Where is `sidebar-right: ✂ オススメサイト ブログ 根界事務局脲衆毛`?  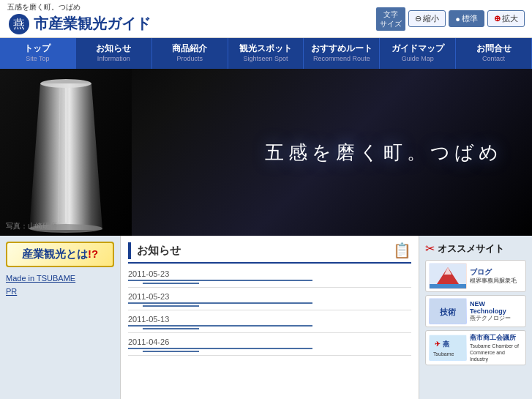 sidebar-right: ✂ オススメサイト ブログ 根界事務局脲衆毛 is located at coordinates (476, 318).